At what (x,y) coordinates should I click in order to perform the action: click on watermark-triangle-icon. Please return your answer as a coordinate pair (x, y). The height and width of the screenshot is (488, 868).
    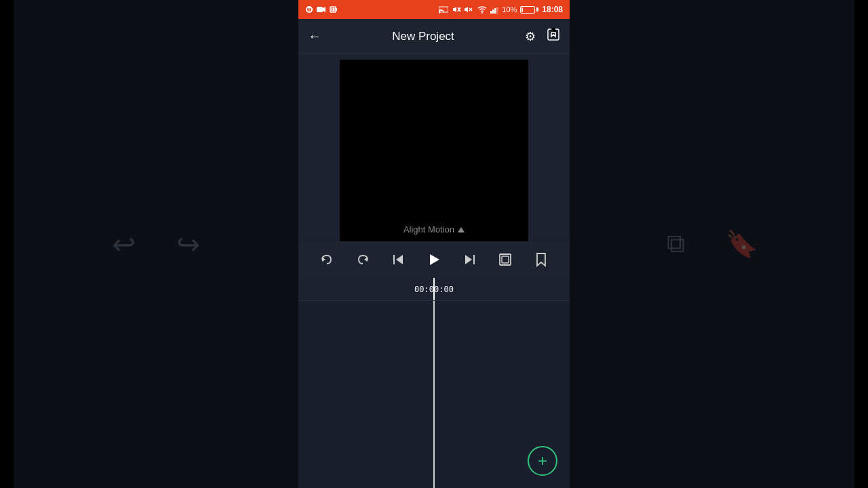
    Looking at the image, I should click on (461, 230).